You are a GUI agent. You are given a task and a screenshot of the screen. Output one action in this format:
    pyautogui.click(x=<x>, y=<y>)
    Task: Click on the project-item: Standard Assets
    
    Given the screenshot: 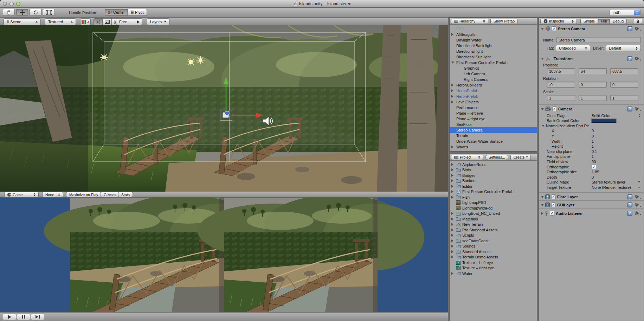 What is the action you would take?
    pyautogui.click(x=493, y=252)
    